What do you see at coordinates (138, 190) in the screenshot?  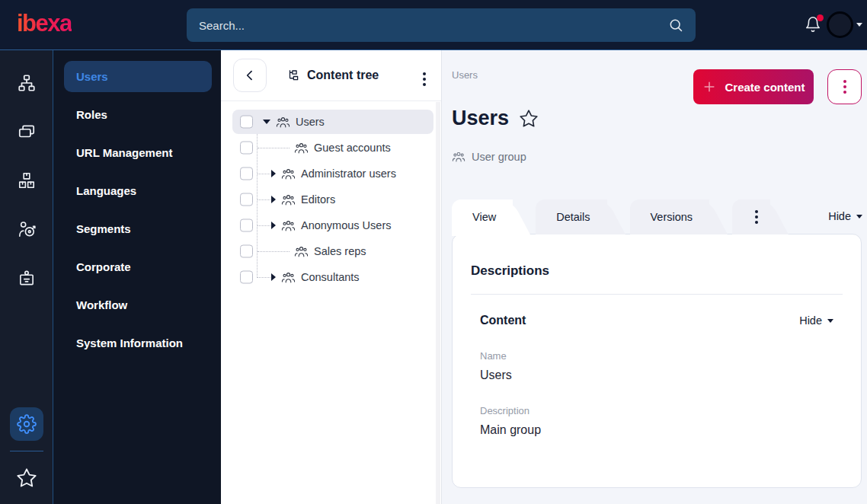 I see `sidebar-item-languages: Languages` at bounding box center [138, 190].